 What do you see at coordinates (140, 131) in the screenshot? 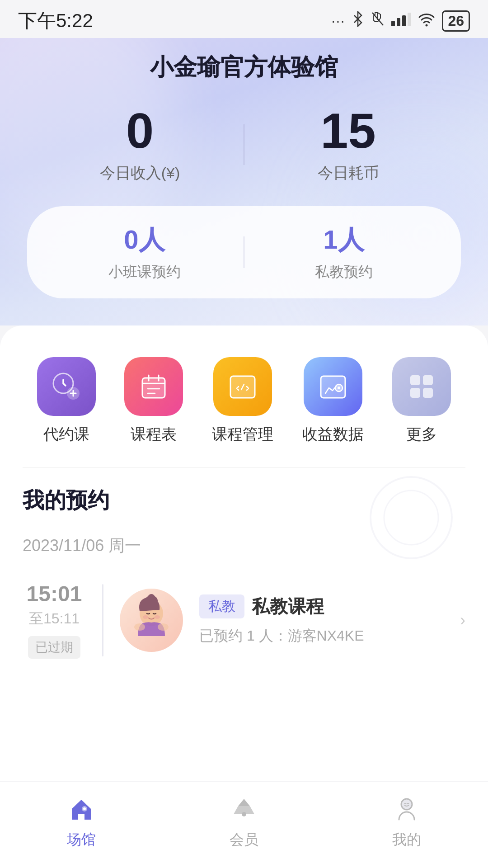
I see `today-income-value: 0` at bounding box center [140, 131].